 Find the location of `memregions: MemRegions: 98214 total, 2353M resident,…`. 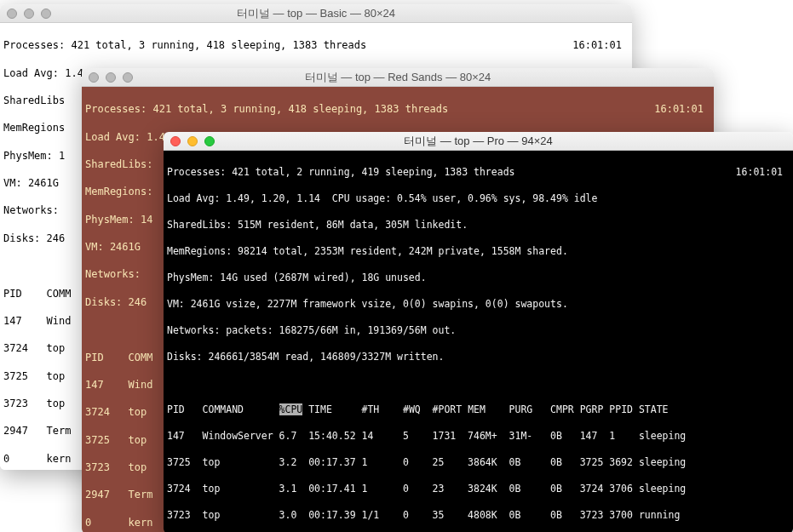

memregions: MemRegions: 98214 total, 2353M resident,… is located at coordinates (479, 252).